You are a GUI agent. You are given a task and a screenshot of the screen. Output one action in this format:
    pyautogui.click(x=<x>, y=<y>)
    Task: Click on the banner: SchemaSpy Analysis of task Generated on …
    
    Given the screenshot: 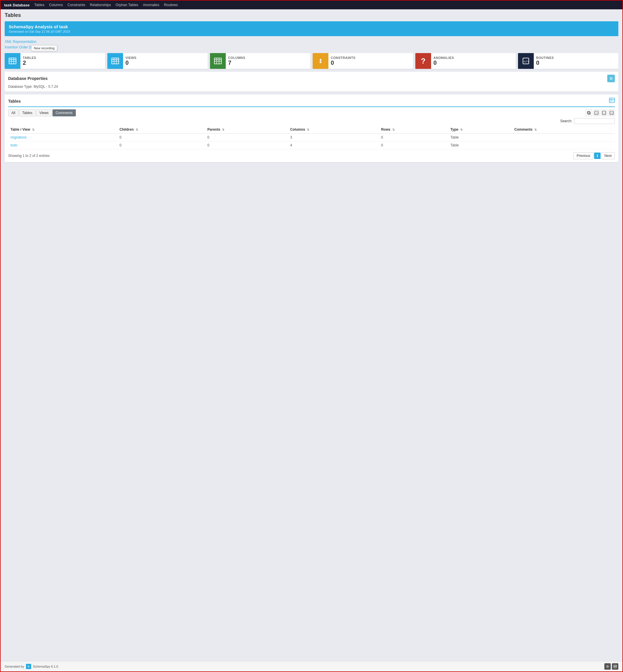 What is the action you would take?
    pyautogui.click(x=312, y=29)
    